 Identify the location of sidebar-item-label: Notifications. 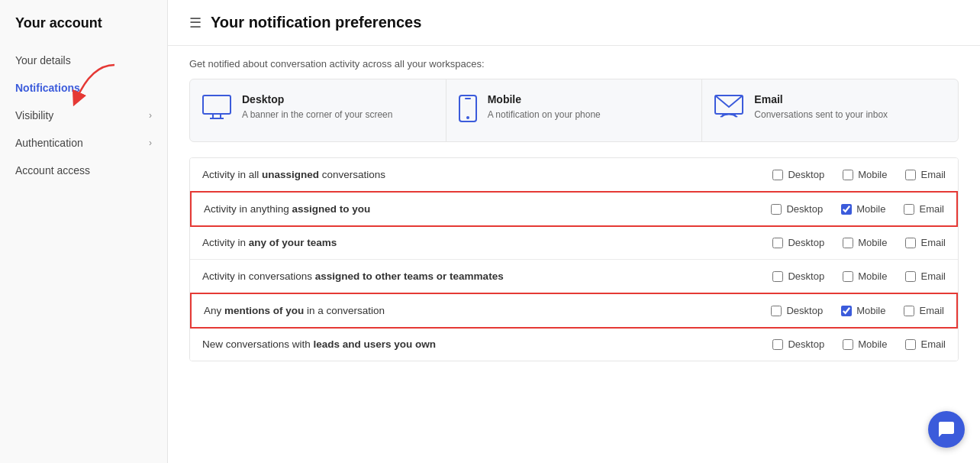
(47, 88).